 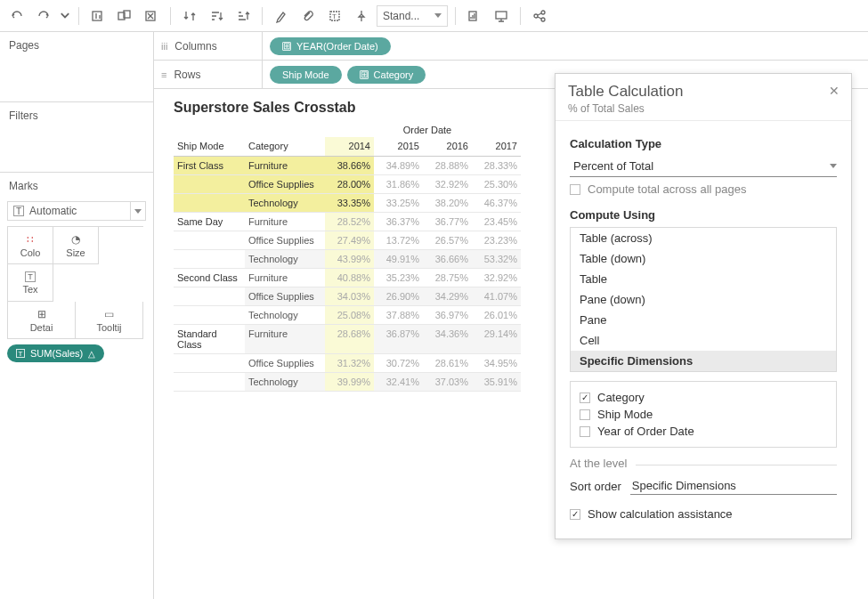 What do you see at coordinates (55, 353) in the screenshot?
I see `marks-pill-sum-sales: T SUM(Sales) △` at bounding box center [55, 353].